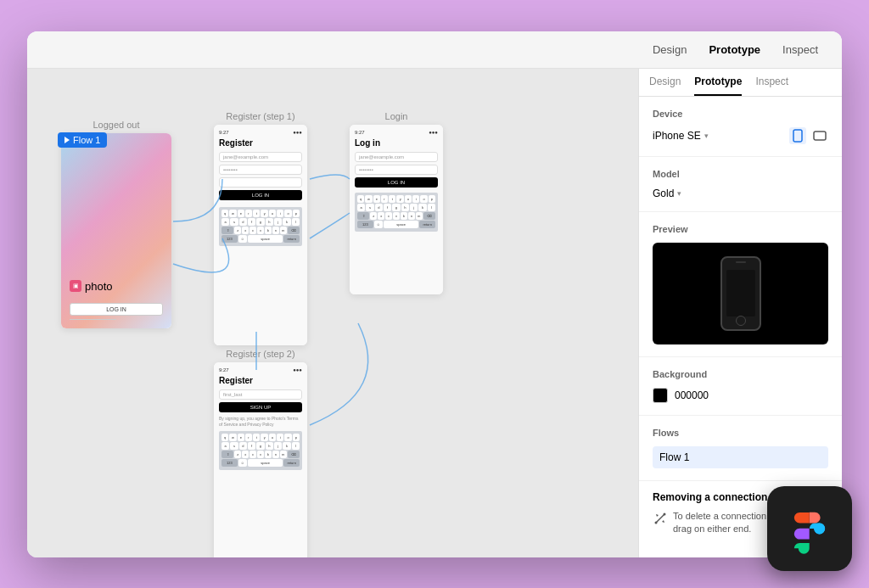  I want to click on figma-logo, so click(810, 529).